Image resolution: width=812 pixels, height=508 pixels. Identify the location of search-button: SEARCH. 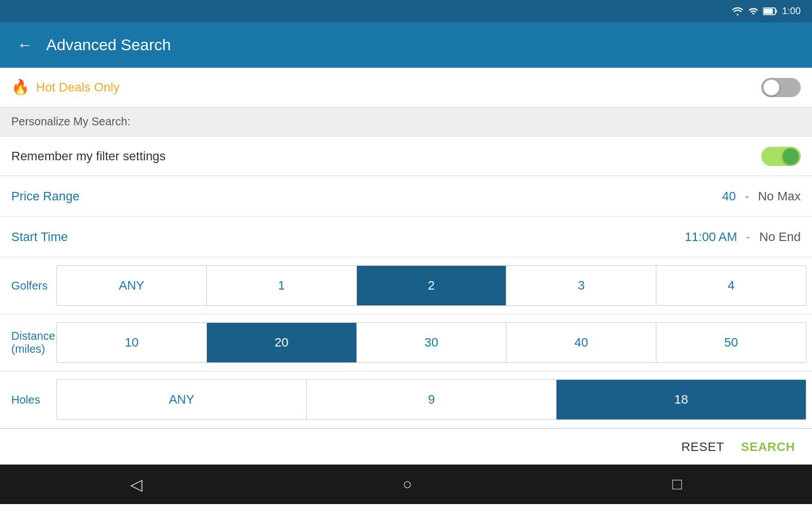
(768, 447).